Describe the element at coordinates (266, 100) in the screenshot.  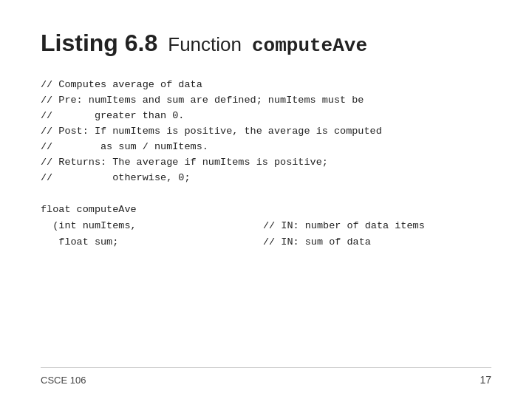
I see `comment-line-2: // Pre: numItems and sum are defined; nu…` at that location.